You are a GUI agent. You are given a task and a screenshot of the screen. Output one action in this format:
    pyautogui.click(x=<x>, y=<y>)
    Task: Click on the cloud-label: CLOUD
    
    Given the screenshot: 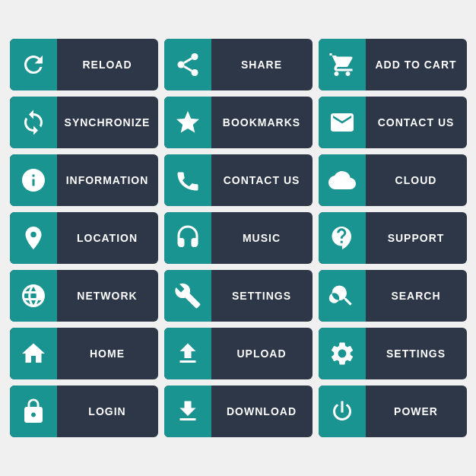 What is the action you would take?
    pyautogui.click(x=417, y=180)
    